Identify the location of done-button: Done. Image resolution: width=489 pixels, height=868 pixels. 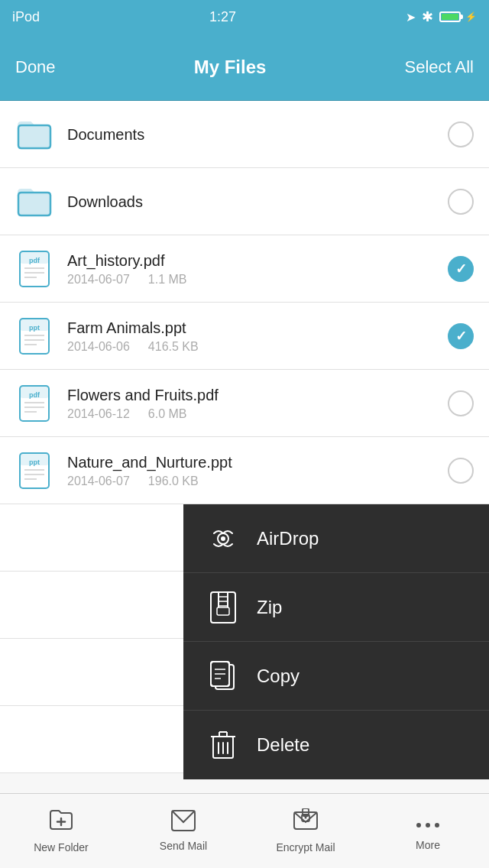
(35, 67).